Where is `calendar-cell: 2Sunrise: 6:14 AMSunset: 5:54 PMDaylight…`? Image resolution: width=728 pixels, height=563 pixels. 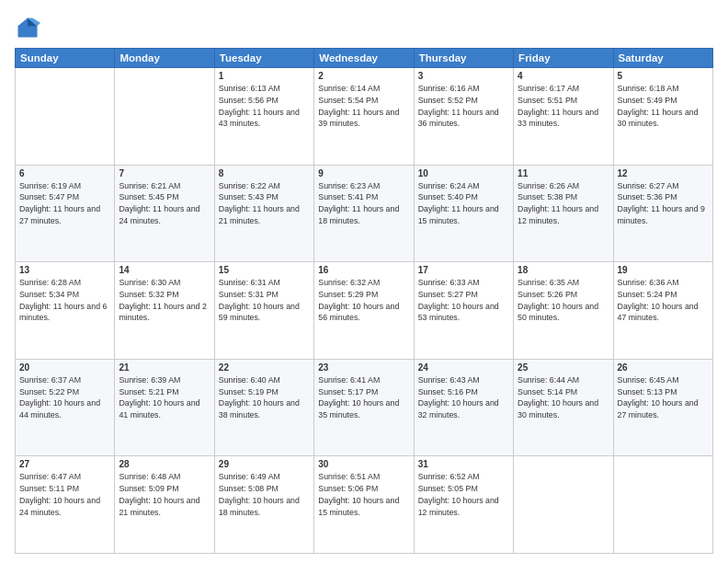
calendar-cell: 2Sunrise: 6:14 AMSunset: 5:54 PMDaylight… is located at coordinates (364, 117).